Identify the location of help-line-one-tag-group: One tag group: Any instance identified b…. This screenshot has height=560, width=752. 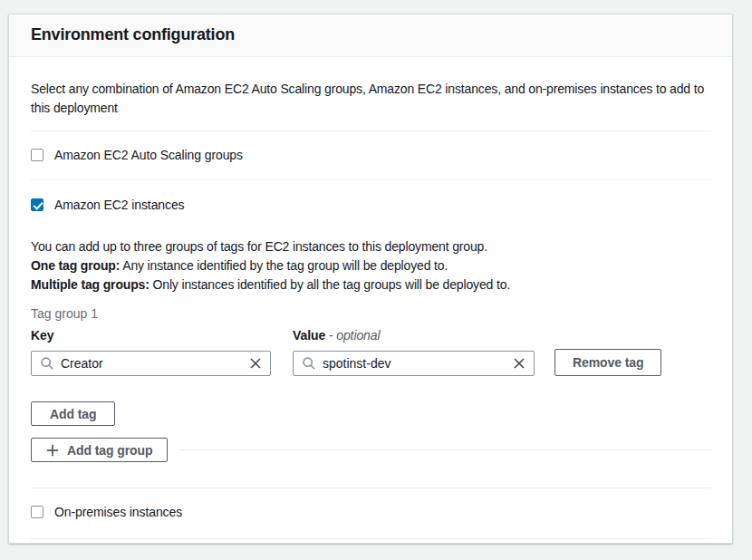
(371, 266).